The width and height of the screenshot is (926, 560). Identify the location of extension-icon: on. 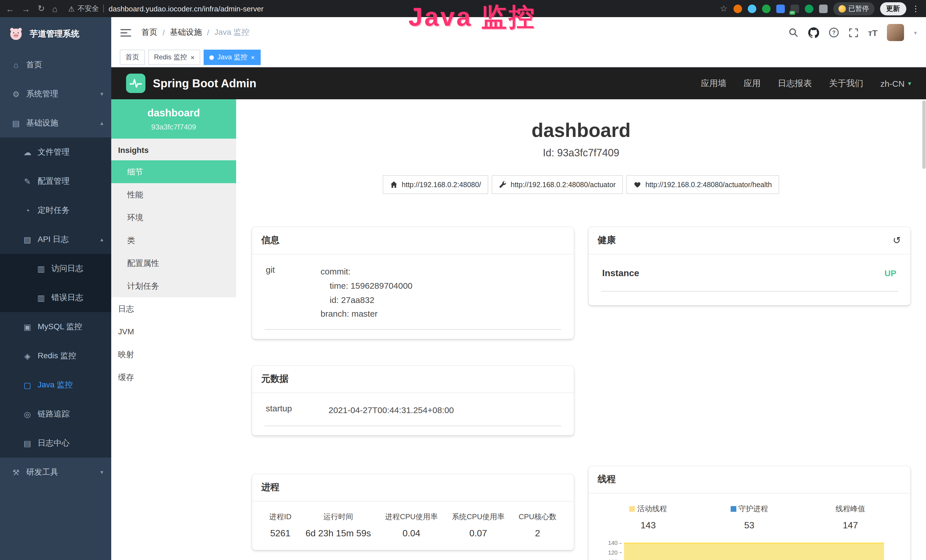
(794, 8).